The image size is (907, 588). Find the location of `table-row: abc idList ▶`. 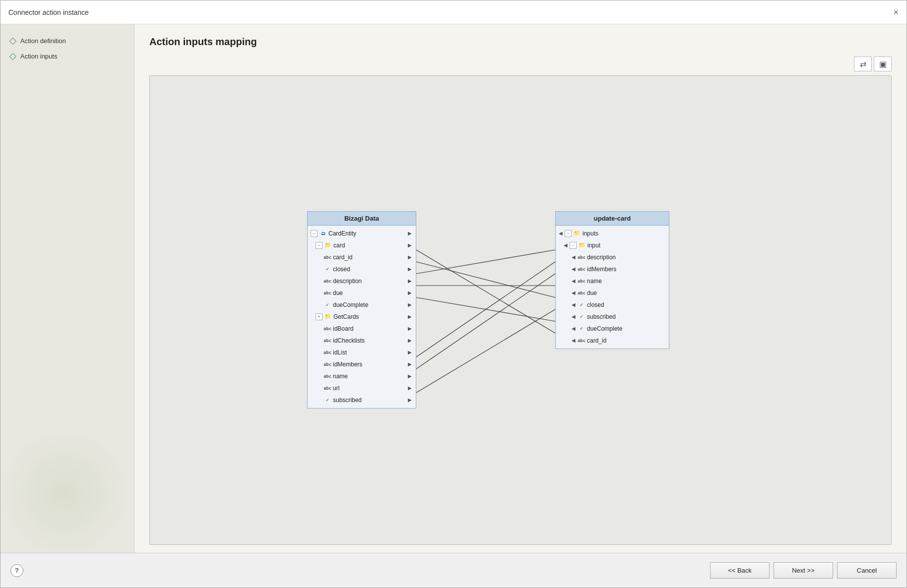

table-row: abc idList ▶ is located at coordinates (362, 353).